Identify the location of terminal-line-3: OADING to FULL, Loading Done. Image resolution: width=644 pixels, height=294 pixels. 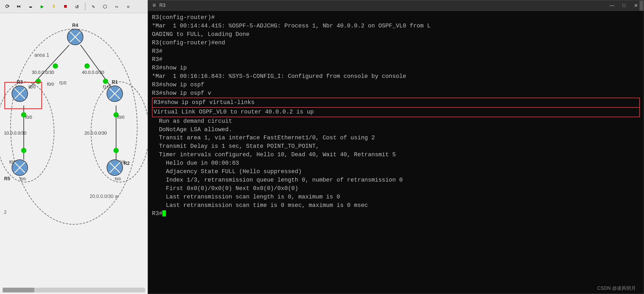
(396, 35).